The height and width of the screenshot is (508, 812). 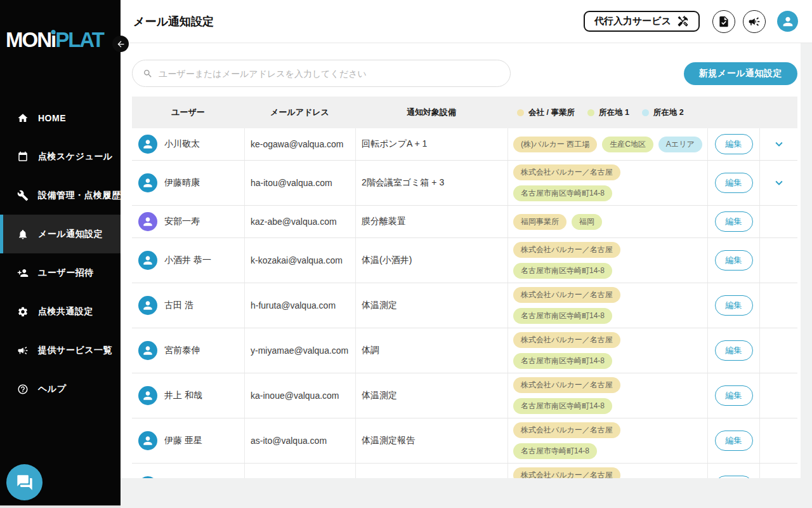 What do you see at coordinates (75, 351) in the screenshot?
I see `sidebar-item-label: 提供サービス一覧` at bounding box center [75, 351].